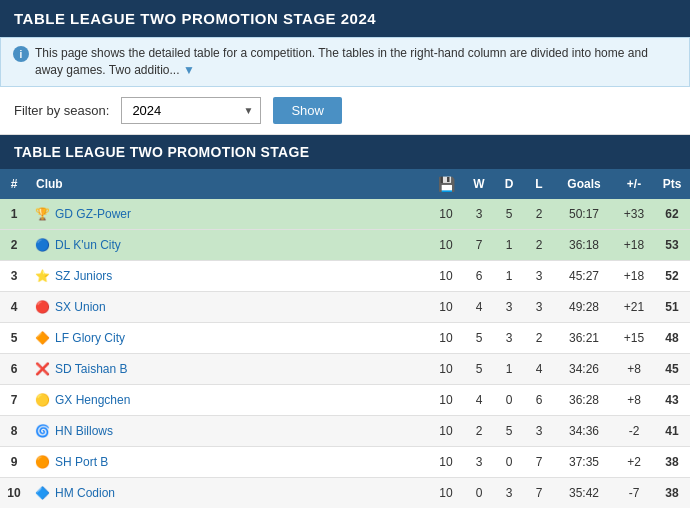 This screenshot has height=508, width=690. What do you see at coordinates (14, 306) in the screenshot?
I see `cell-rank: 4` at bounding box center [14, 306].